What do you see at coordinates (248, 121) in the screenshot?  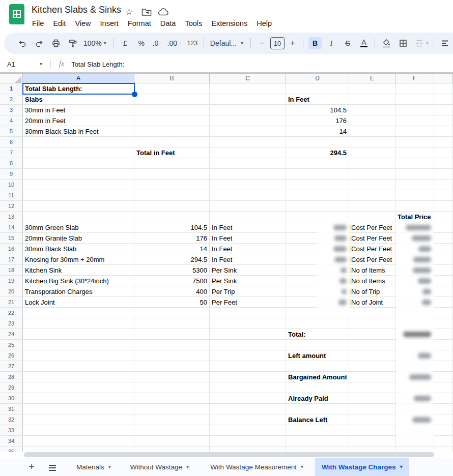 I see `cell-C4` at bounding box center [248, 121].